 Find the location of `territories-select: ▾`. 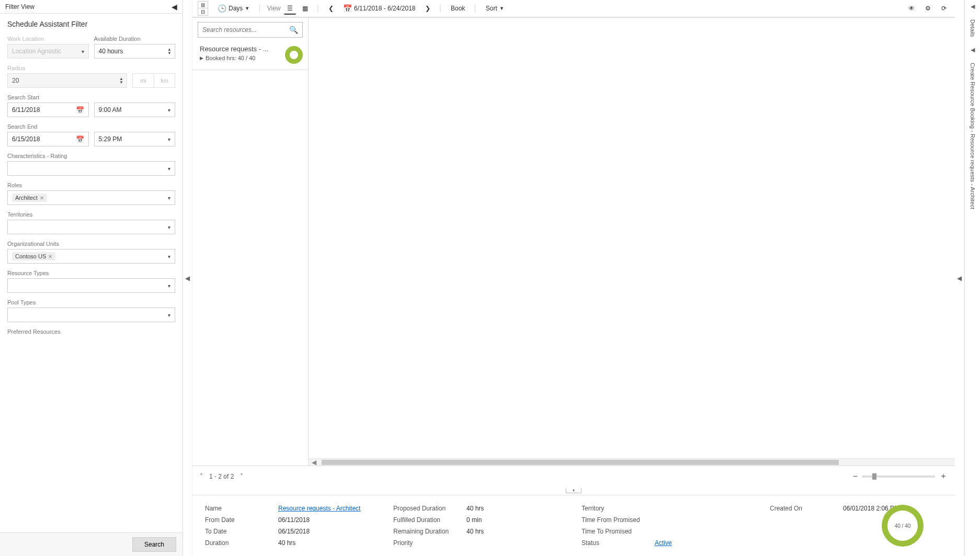

territories-select: ▾ is located at coordinates (91, 227).